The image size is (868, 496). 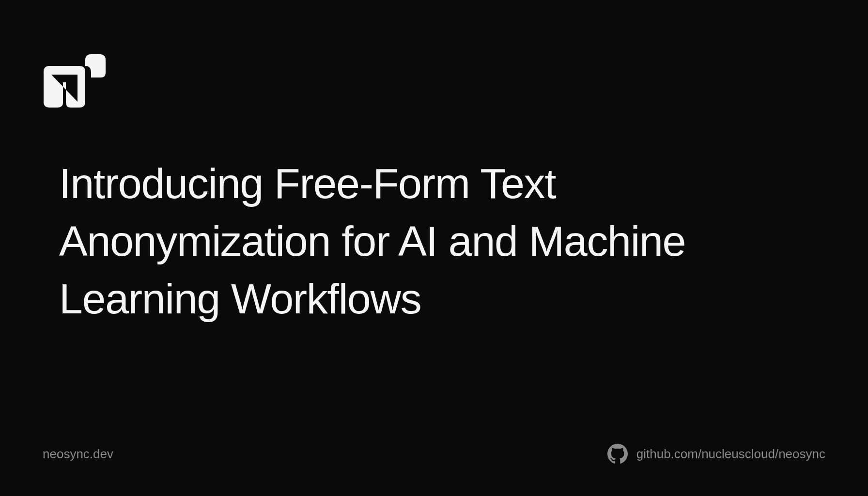 I want to click on github-link: github.com/nucleuscloud/neosync, so click(x=716, y=454).